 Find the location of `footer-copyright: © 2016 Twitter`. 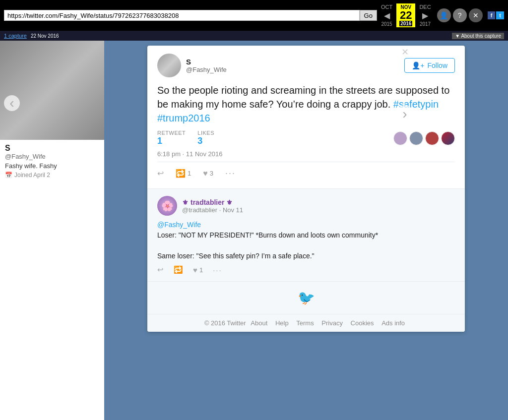

footer-copyright: © 2016 Twitter is located at coordinates (225, 323).